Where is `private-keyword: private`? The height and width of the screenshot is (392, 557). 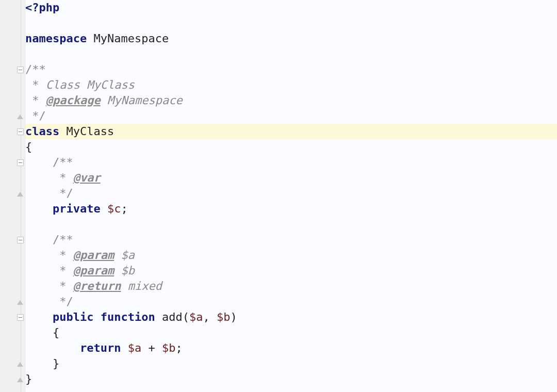
private-keyword: private is located at coordinates (76, 208).